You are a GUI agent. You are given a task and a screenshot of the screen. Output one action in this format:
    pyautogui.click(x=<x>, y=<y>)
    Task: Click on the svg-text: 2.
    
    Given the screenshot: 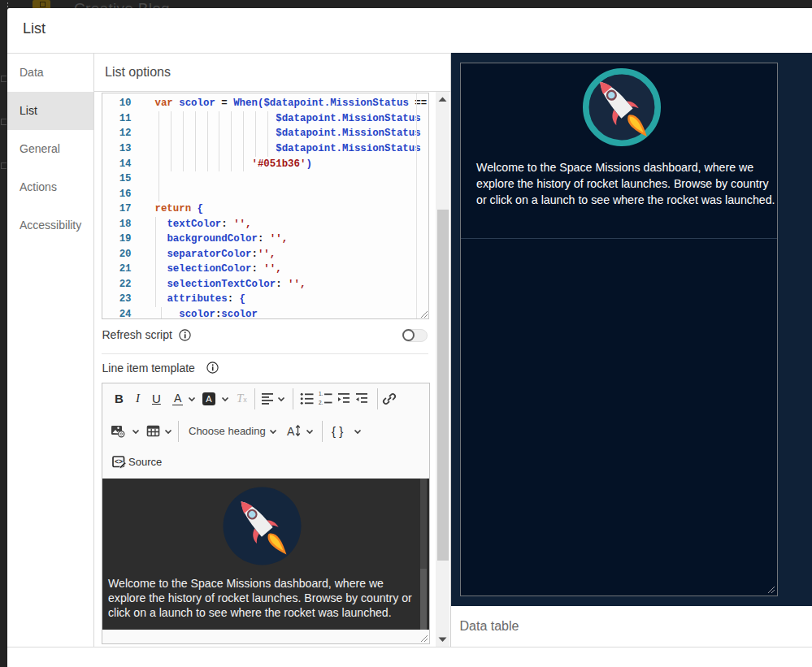 What is the action you would take?
    pyautogui.click(x=321, y=401)
    